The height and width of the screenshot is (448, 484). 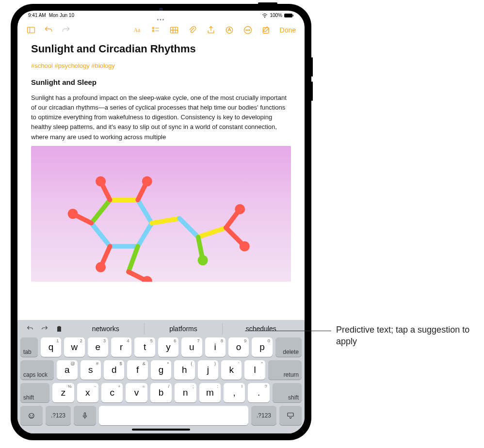 I want to click on suggestion-1: networks, so click(x=106, y=329).